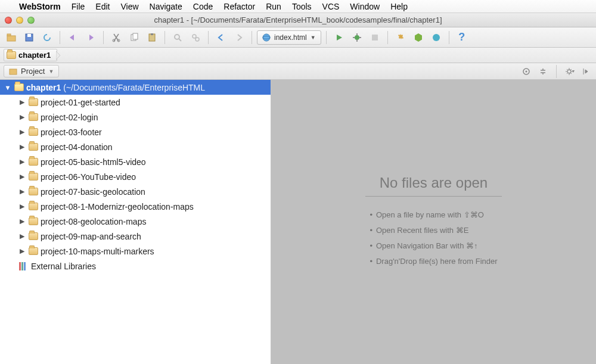  I want to click on scroll-from-source-button, so click(526, 71).